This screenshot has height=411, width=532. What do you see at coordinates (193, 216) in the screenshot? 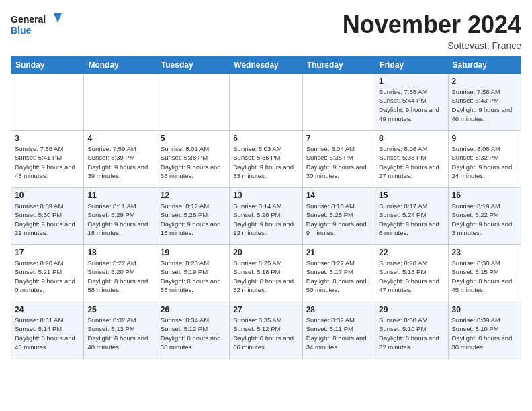
I see `calendar-day-cell: 12Sunrise: 8:12 AM Sunset: 5:28 PM Dayli…` at bounding box center [193, 216].